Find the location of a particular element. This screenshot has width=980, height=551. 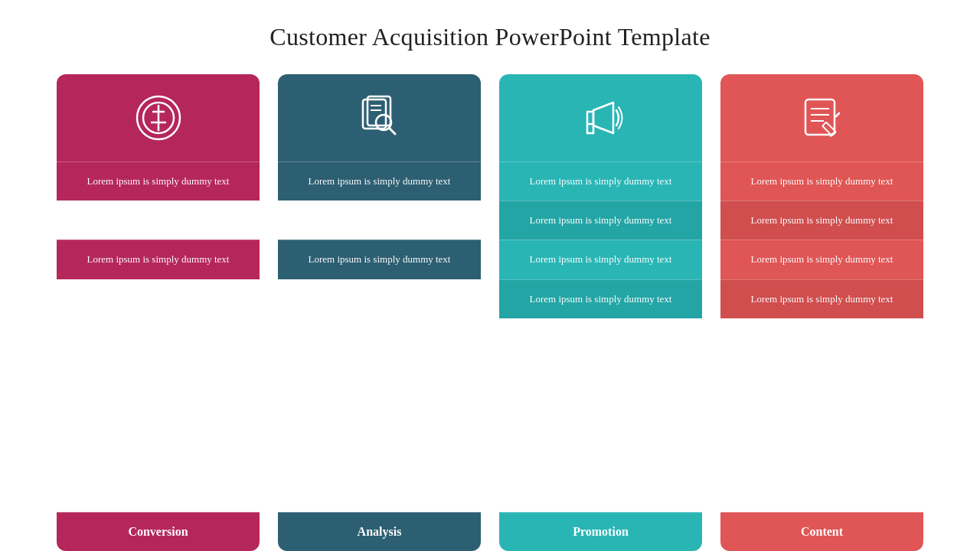

card-content-items: Lorem ipsum is simply dummy text Lorem i… is located at coordinates (822, 337).